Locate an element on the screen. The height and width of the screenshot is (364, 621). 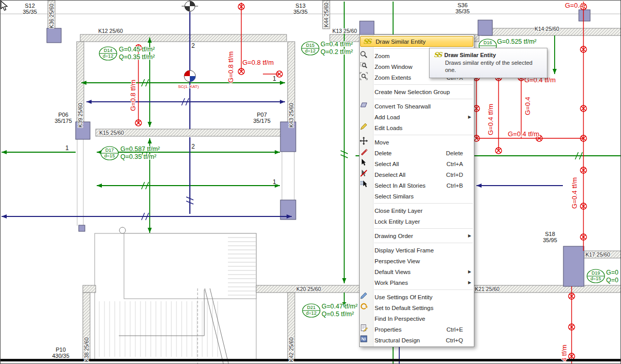
wall-size-p07: 35/175 is located at coordinates (262, 121).